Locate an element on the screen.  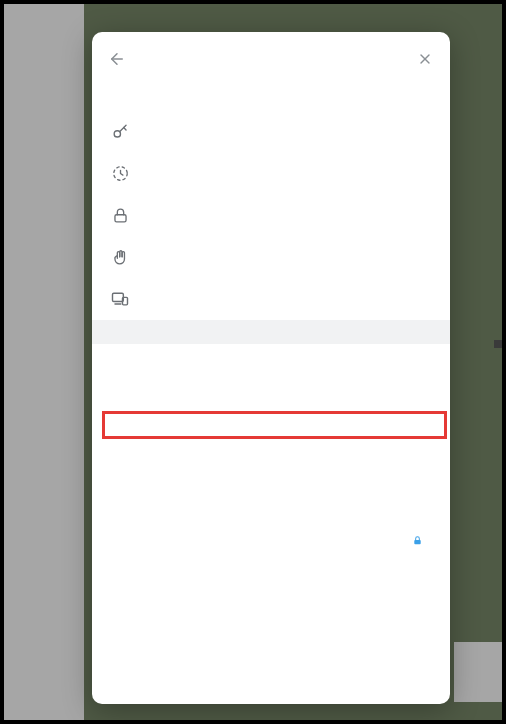
row-groups is located at coordinates (271, 513).